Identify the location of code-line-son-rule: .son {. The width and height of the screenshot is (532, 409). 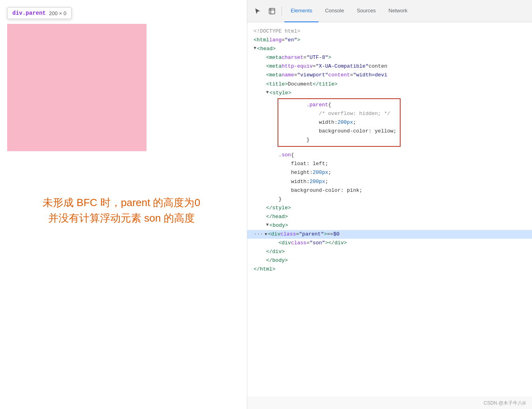
(389, 155).